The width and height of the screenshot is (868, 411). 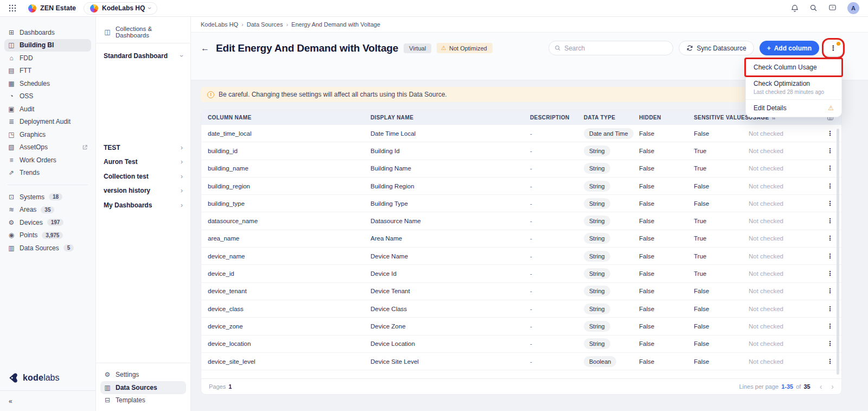 I want to click on prev-page-icon: ‹, so click(x=821, y=387).